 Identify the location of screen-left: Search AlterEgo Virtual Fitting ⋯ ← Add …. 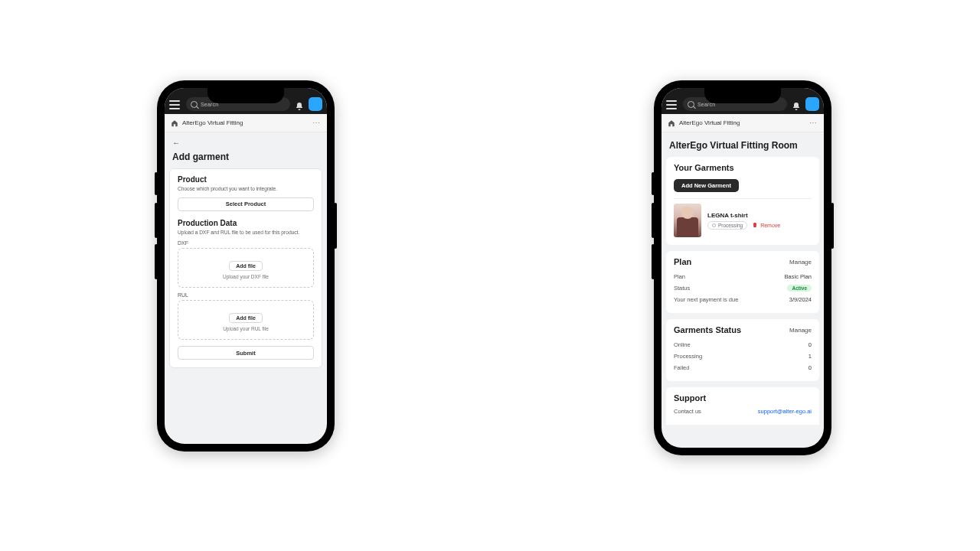
(246, 266).